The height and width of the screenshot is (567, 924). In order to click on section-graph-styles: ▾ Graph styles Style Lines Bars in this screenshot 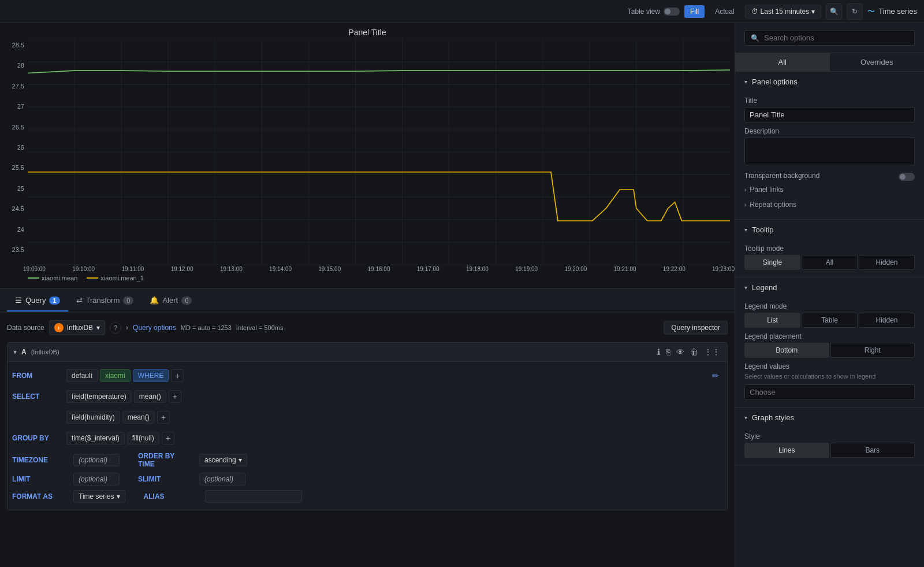, I will do `click(829, 436)`.